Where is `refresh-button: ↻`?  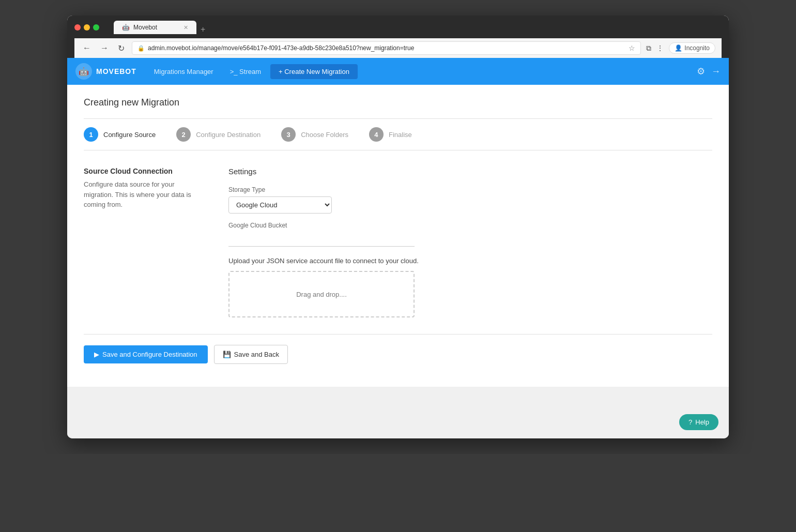
refresh-button: ↻ is located at coordinates (121, 49).